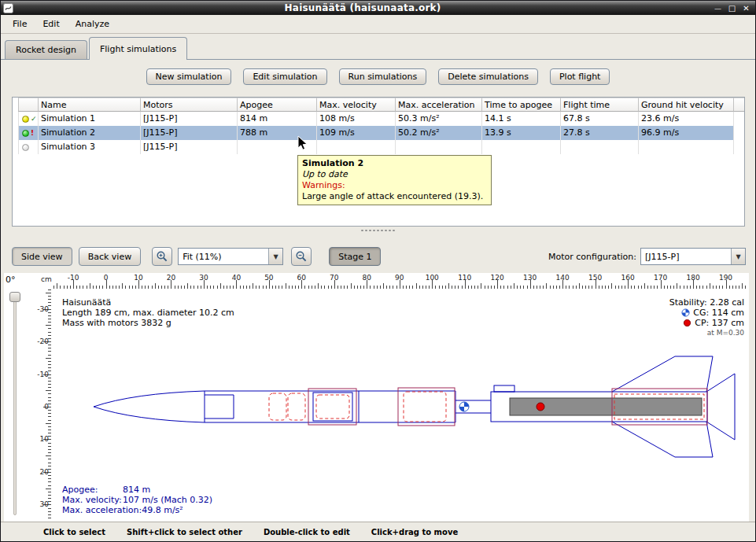  What do you see at coordinates (269, 278) in the screenshot?
I see `h-ruler-label: 50` at bounding box center [269, 278].